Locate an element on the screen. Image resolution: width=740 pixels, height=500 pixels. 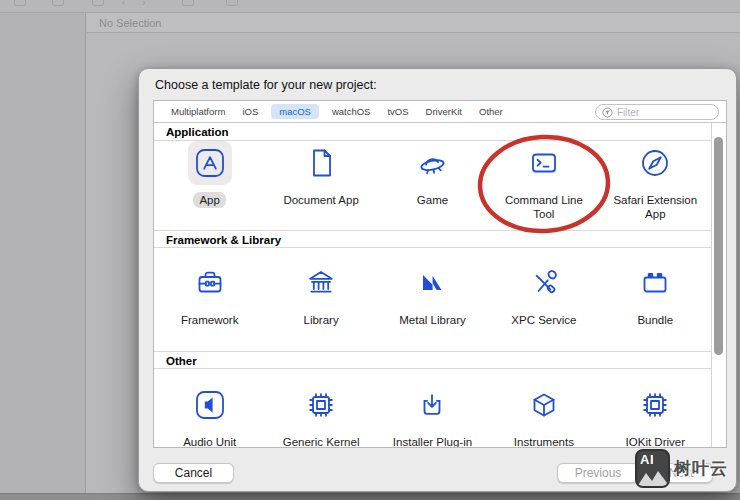
template-item-iokit-driver: IOKit Driver is located at coordinates (656, 408).